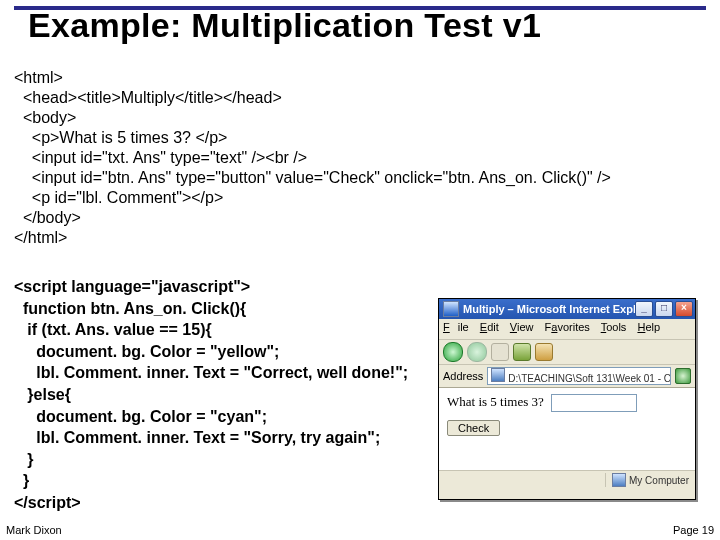 The image size is (720, 540). What do you see at coordinates (463, 376) in the screenshot?
I see `address-label: Address` at bounding box center [463, 376].